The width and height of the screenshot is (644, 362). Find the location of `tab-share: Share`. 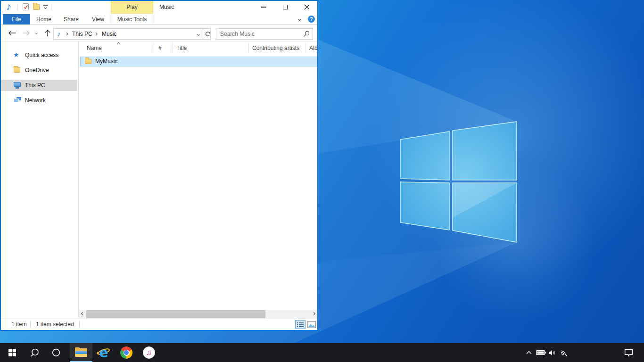

tab-share: Share is located at coordinates (71, 19).